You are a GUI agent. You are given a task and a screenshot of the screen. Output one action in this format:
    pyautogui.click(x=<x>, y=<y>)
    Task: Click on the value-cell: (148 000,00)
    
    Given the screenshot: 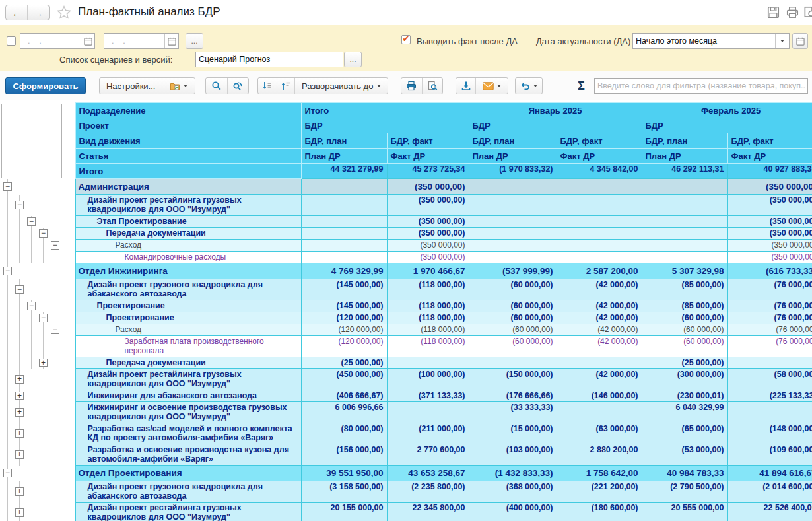 What is the action you would take?
    pyautogui.click(x=770, y=434)
    